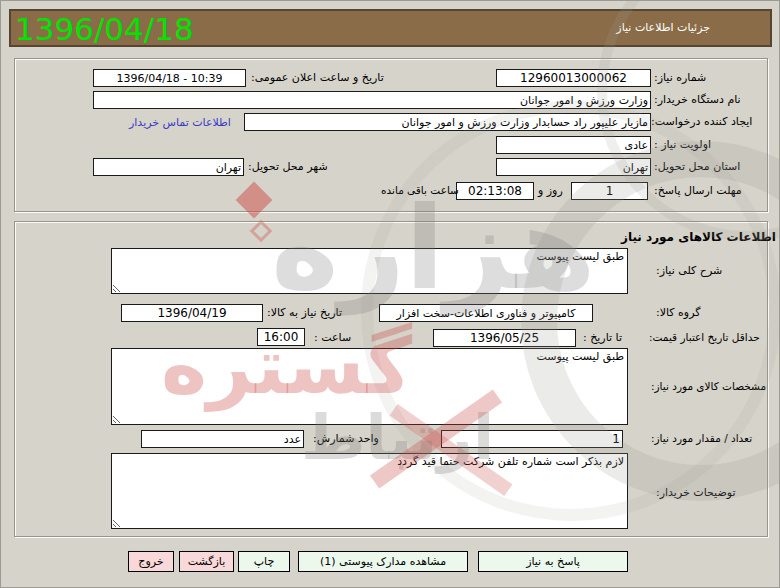 This screenshot has width=780, height=588. What do you see at coordinates (104, 29) in the screenshot?
I see `header-date: 1396/04/18` at bounding box center [104, 29].